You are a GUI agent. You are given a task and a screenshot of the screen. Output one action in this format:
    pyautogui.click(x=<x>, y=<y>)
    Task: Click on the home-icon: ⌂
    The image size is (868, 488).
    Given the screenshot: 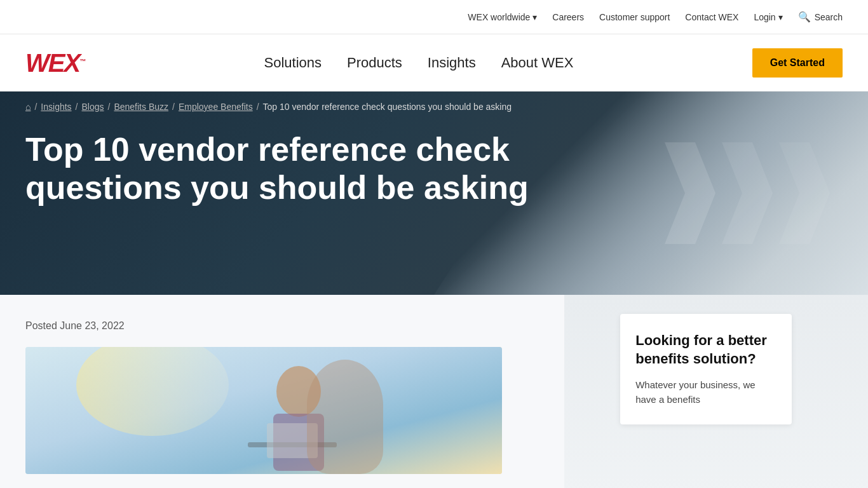 What is the action you would take?
    pyautogui.click(x=28, y=107)
    